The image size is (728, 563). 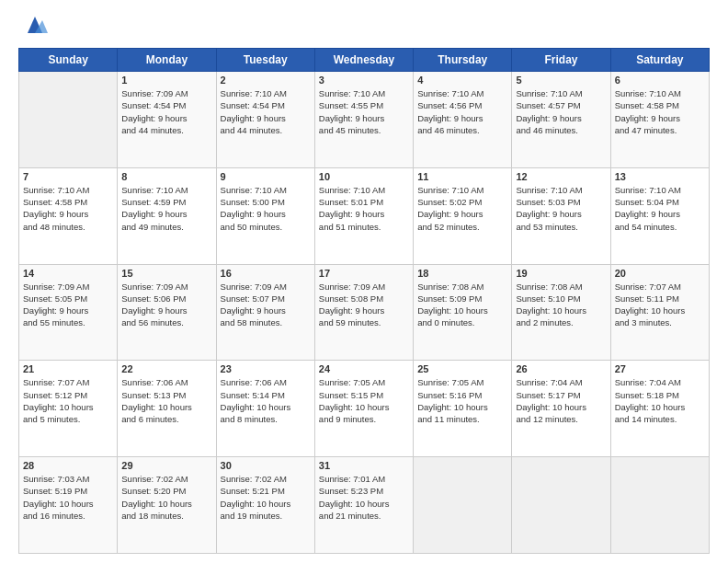 What do you see at coordinates (68, 215) in the screenshot?
I see `calendar-cell: 7Sunrise: 7:10 AM Sunset: 4:58 PM Daylig…` at bounding box center [68, 215].